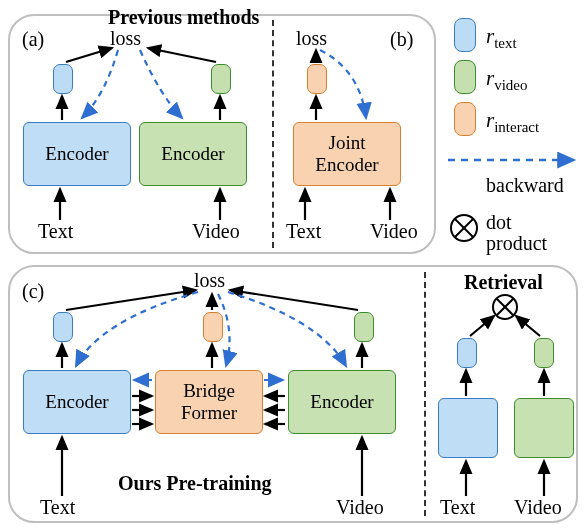  Describe the element at coordinates (209, 402) in the screenshot. I see `bridge-former: Bridge Former` at that location.